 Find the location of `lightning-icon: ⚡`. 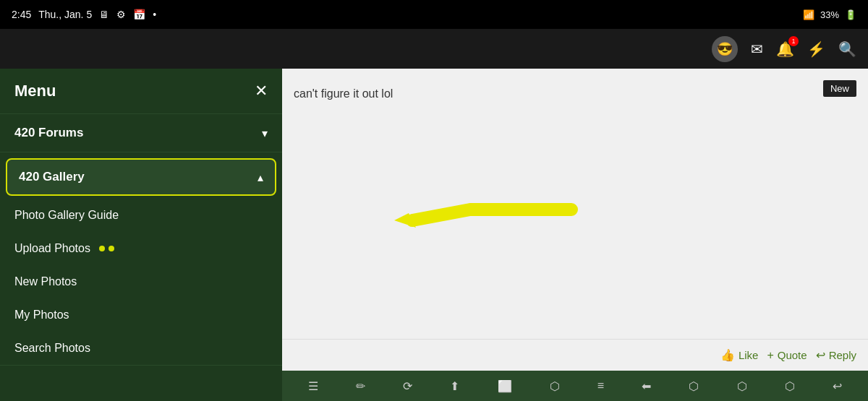

lightning-icon: ⚡ is located at coordinates (816, 49).